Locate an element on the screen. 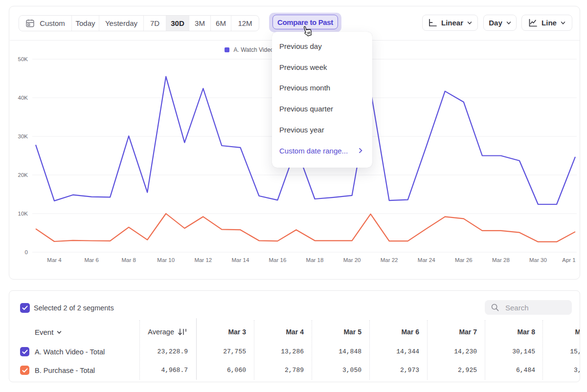 This screenshot has width=587, height=392. svg-text: Mar 30 is located at coordinates (538, 260).